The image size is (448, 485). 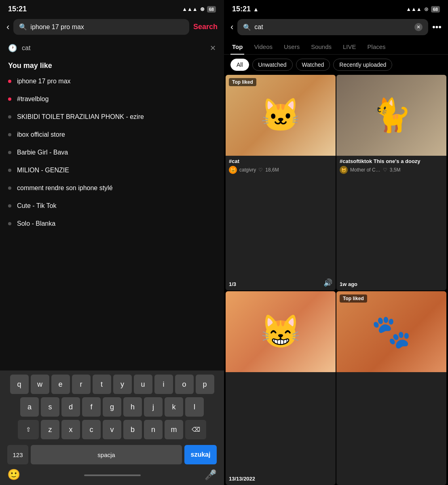 What do you see at coordinates (42, 152) in the screenshot?
I see `suggestion-text: Barbie Girl - Bava` at bounding box center [42, 152].